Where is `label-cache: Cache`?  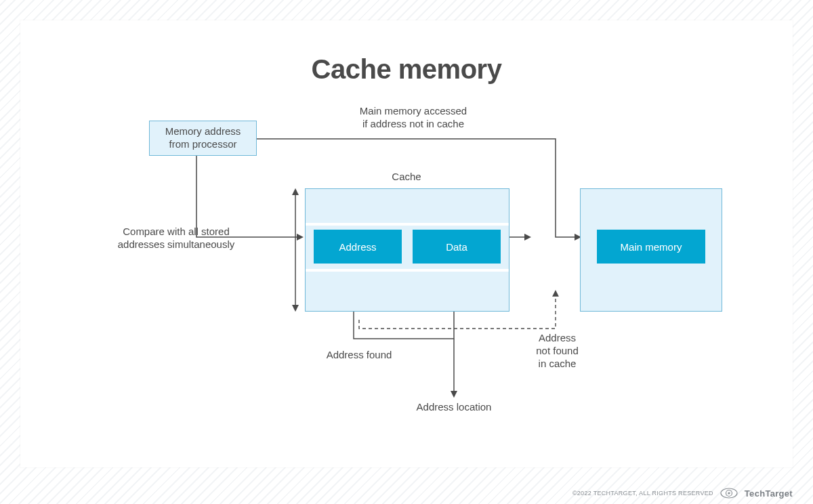 label-cache: Cache is located at coordinates (406, 177).